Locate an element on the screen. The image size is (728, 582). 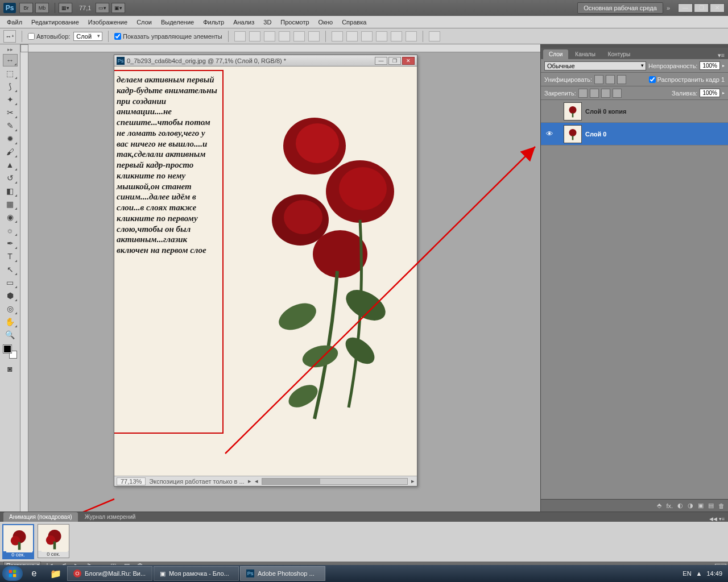
brush-tool: 🖌 is located at coordinates (10, 152).